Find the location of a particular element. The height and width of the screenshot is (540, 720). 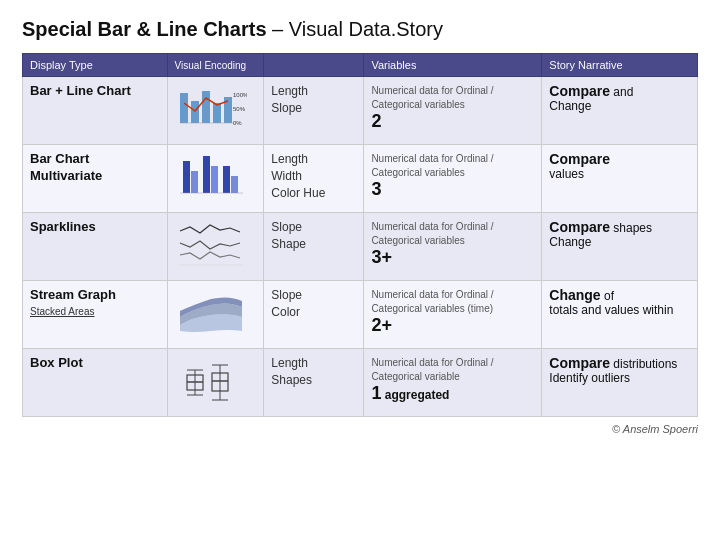

encoding-text: LengthShapes is located at coordinates (292, 372).